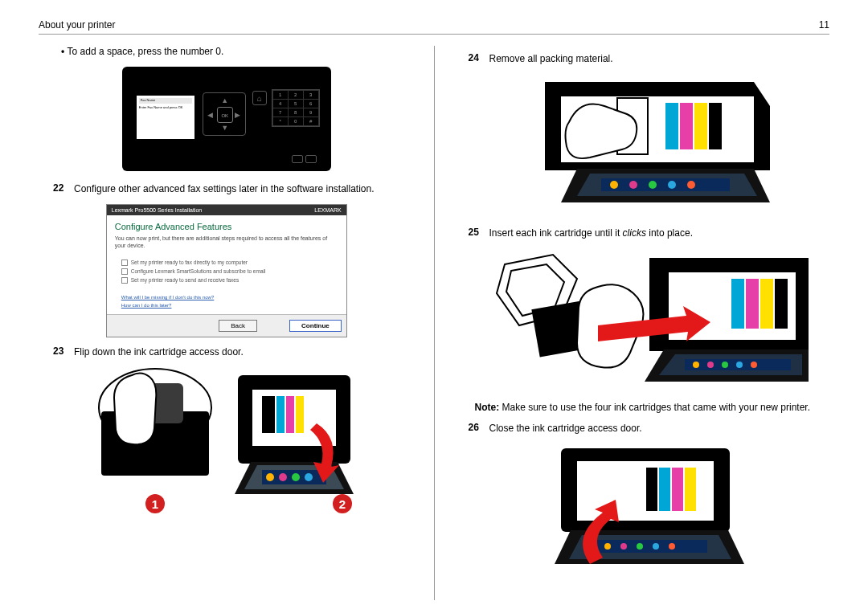 The width and height of the screenshot is (868, 613). I want to click on key-0: 0, so click(296, 121).